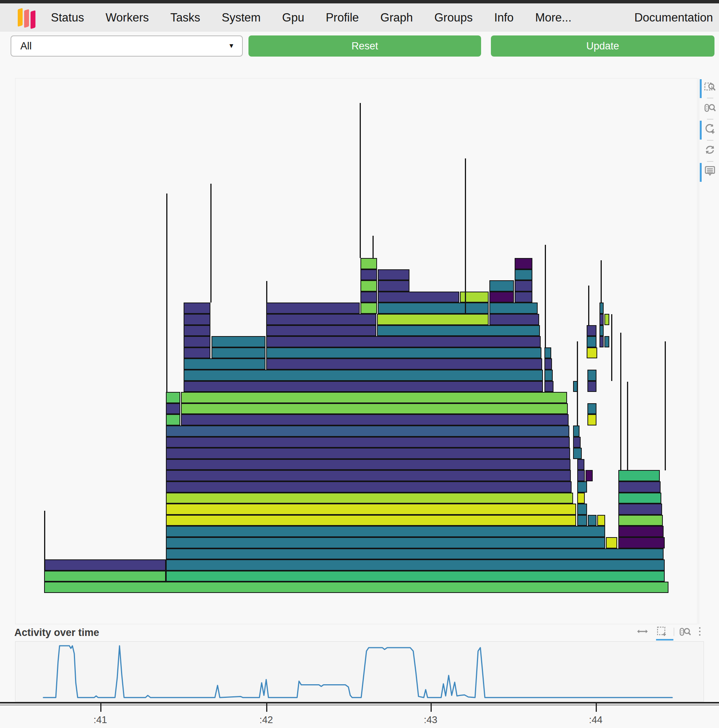  What do you see at coordinates (710, 171) in the screenshot?
I see `hover-icon` at bounding box center [710, 171].